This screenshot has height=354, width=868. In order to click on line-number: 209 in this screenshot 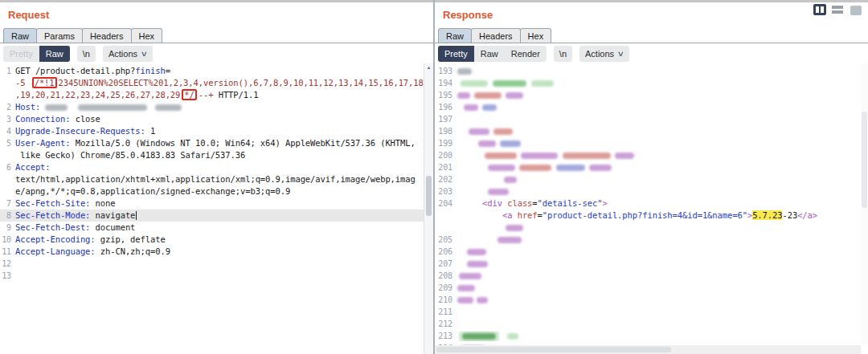, I will do `click(446, 287)`.